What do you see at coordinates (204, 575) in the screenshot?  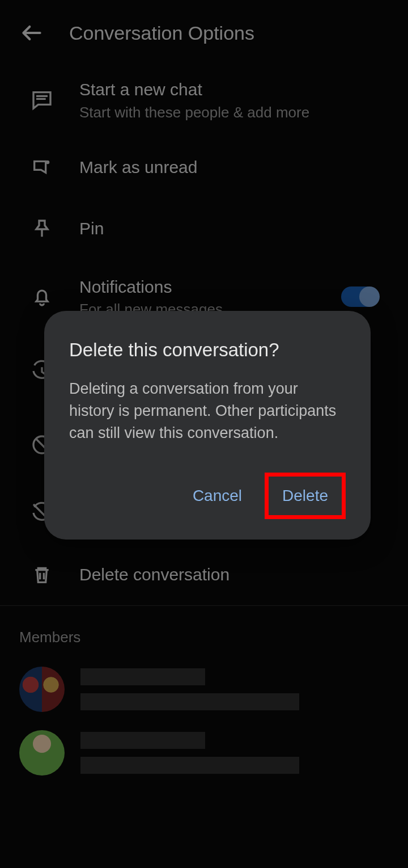 I see `option-delete-conversation: Delete conversation` at bounding box center [204, 575].